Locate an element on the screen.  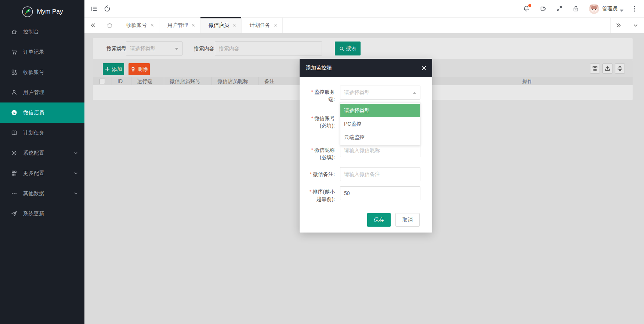
brand-logo: Mym Pay is located at coordinates (42, 12).